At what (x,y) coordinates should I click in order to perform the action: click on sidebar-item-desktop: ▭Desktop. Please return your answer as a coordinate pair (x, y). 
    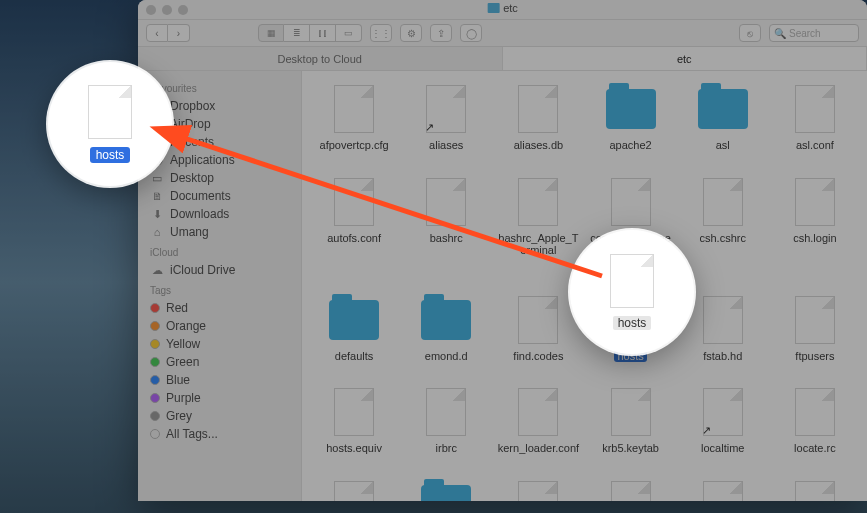
    Looking at the image, I should click on (224, 178).